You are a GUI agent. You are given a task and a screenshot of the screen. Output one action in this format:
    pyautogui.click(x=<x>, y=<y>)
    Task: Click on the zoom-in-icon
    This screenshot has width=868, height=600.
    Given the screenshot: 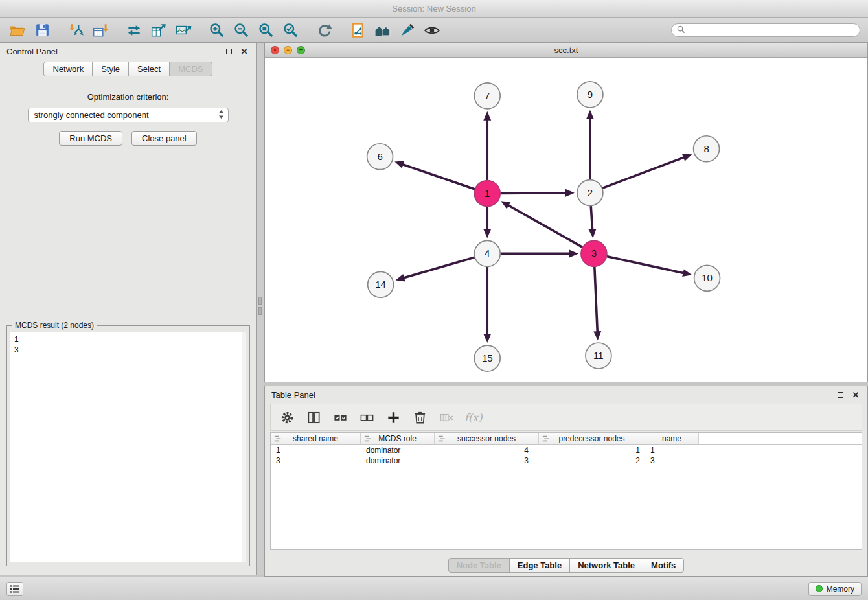 What is the action you would take?
    pyautogui.click(x=217, y=30)
    